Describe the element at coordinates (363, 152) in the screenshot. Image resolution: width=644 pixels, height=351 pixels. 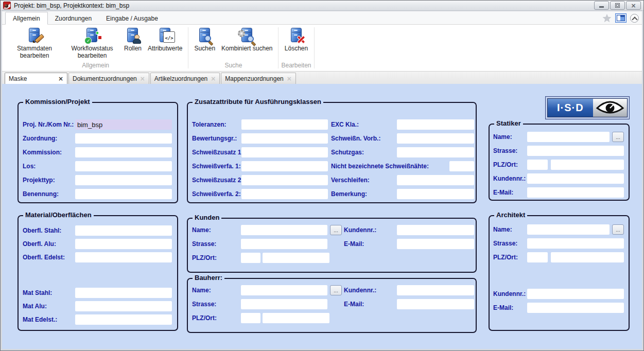
I see `field-label: Schutzgas:` at that location.